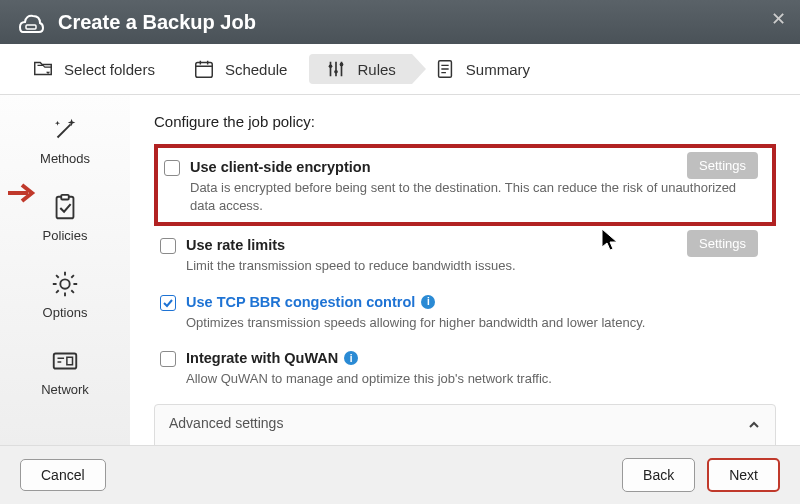  Describe the element at coordinates (376, 70) in the screenshot. I see `step-label: Rules` at that location.